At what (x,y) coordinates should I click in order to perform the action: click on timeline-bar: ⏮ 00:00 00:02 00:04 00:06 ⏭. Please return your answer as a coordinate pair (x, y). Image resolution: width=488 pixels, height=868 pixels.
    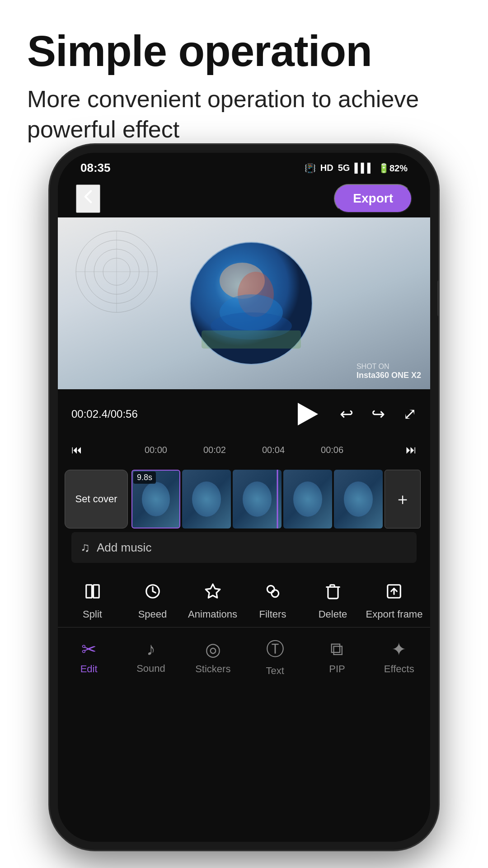
    Looking at the image, I should click on (244, 450).